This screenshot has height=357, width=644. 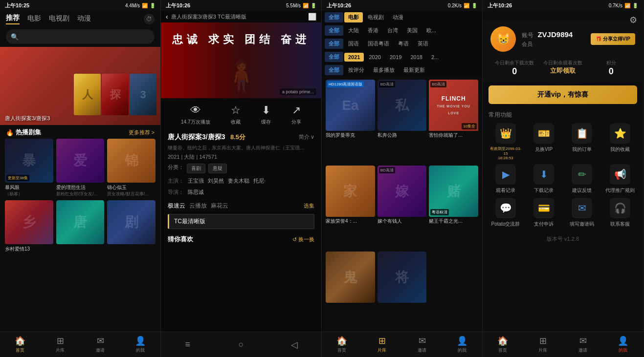 I want to click on tab-anime: 动漫, so click(x=84, y=19).